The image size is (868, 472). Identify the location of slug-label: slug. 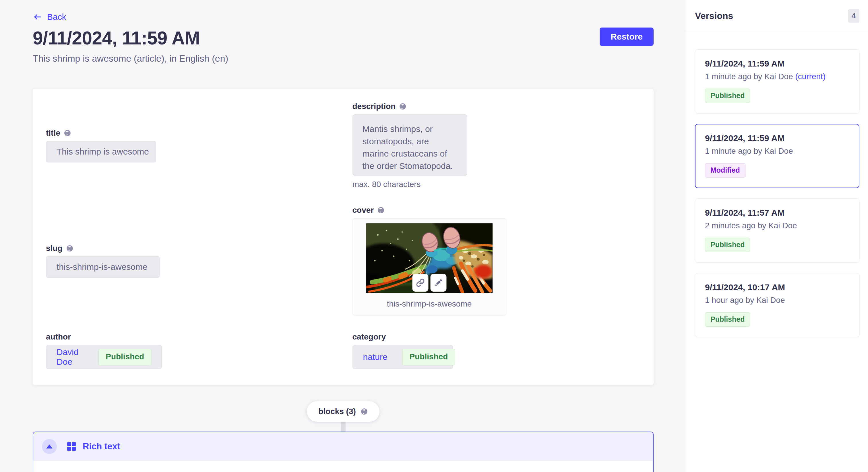
(54, 248).